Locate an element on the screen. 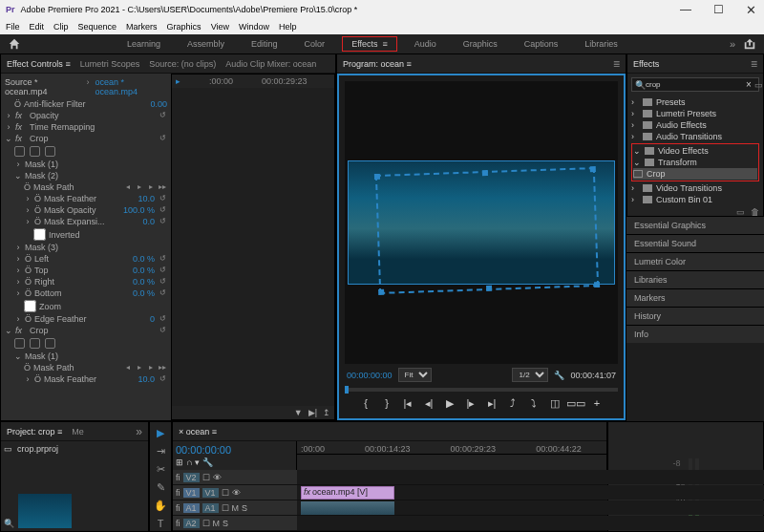 This screenshot has height=532, width=764. export-icon: ↥ is located at coordinates (327, 413).